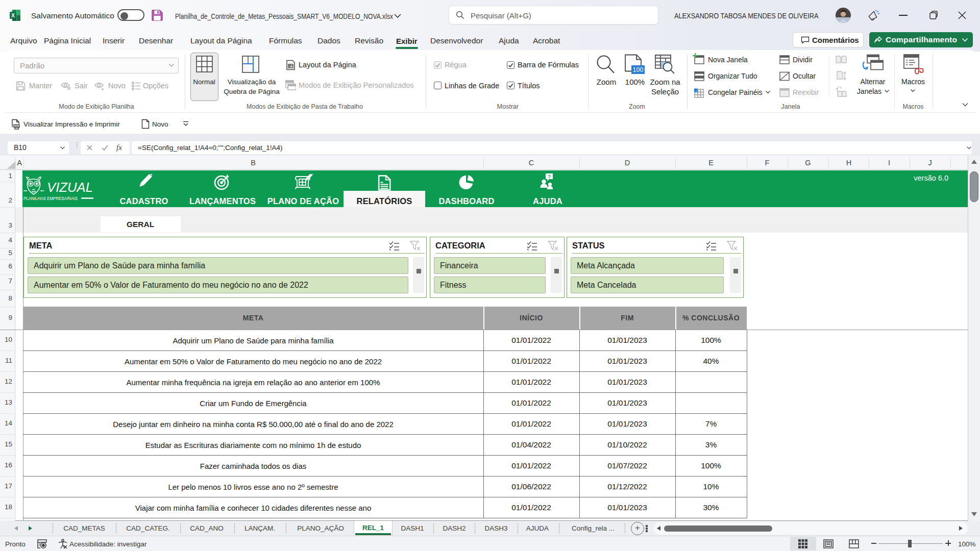  I want to click on svg-text: PLANILHAS EMPRESARIAIS, so click(51, 198).